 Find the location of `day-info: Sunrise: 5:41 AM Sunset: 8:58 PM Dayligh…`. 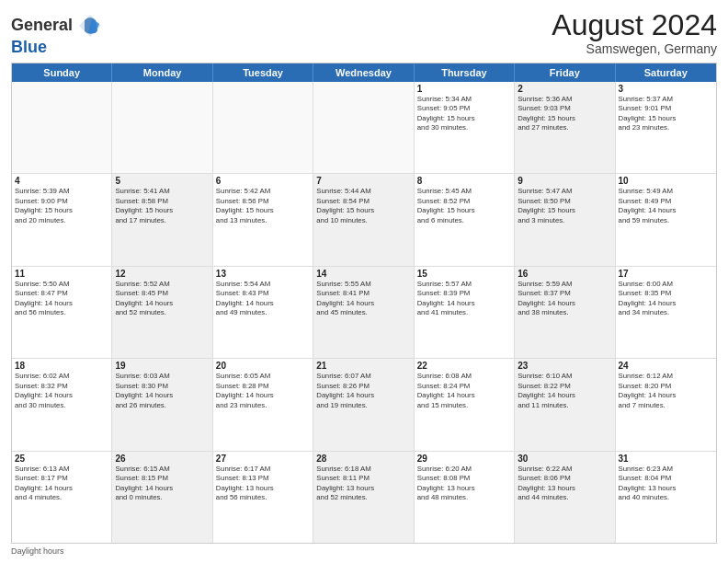

day-info: Sunrise: 5:41 AM Sunset: 8:58 PM Dayligh… is located at coordinates (162, 206).